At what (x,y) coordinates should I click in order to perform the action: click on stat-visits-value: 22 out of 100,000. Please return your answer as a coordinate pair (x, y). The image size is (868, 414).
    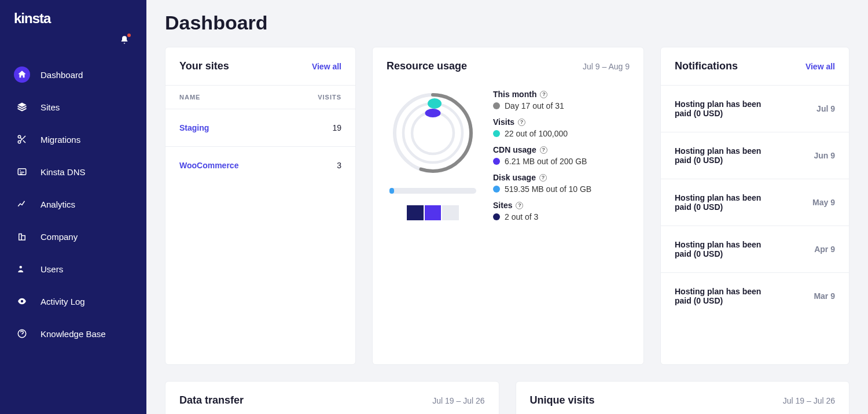
    Looking at the image, I should click on (536, 134).